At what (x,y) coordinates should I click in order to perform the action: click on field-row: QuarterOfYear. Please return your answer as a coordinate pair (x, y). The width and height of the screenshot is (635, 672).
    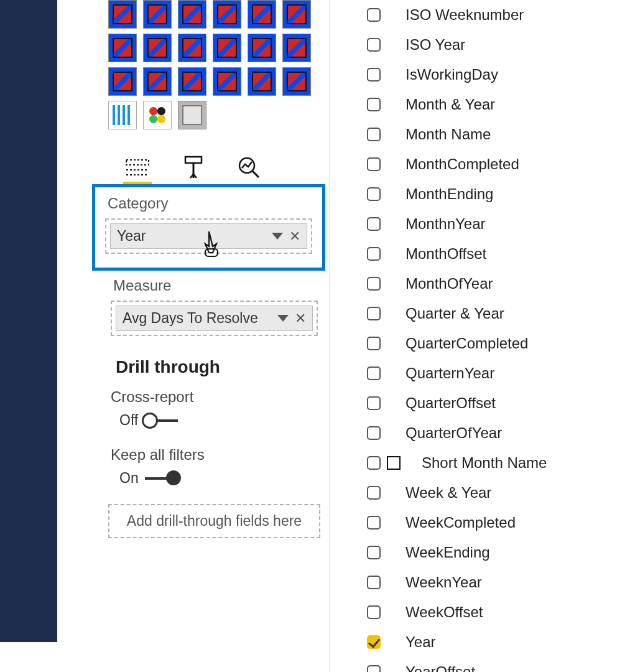
    Looking at the image, I should click on (495, 433).